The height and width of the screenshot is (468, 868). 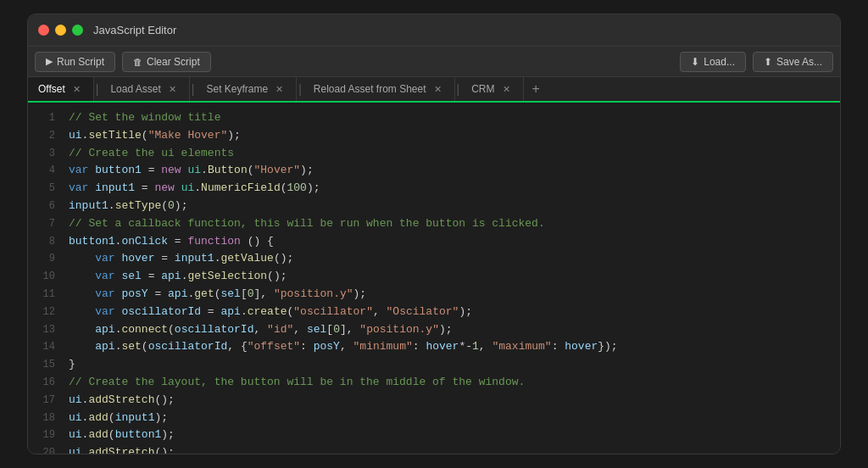 What do you see at coordinates (61, 89) in the screenshot?
I see `tab-offset: Offset ✕` at bounding box center [61, 89].